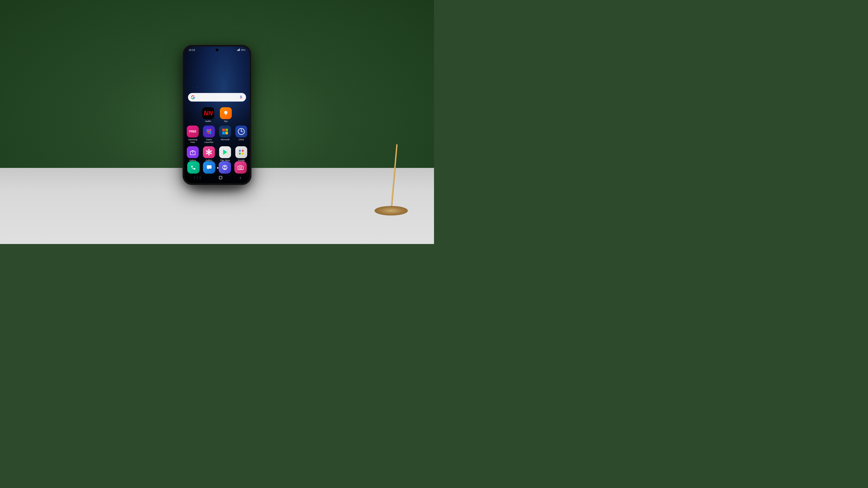  Describe the element at coordinates (209, 131) in the screenshot. I see `game-launcher-icon` at that location.